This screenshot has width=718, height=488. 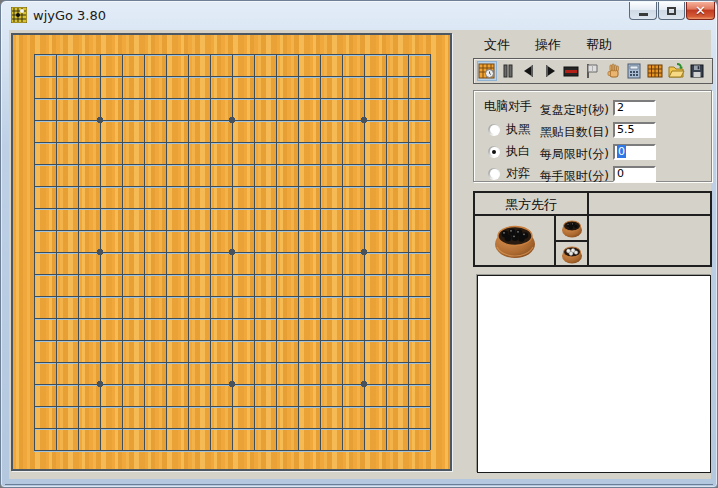 I want to click on pass-hand-icon, so click(x=613, y=71).